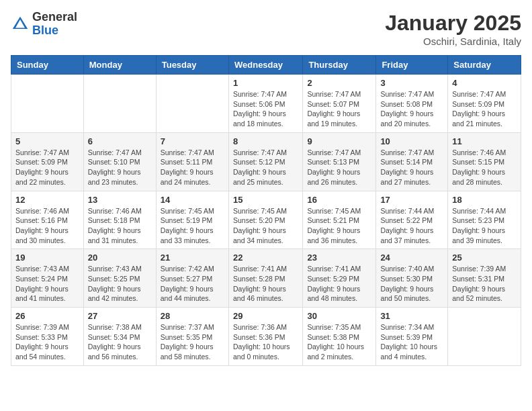  Describe the element at coordinates (340, 161) in the screenshot. I see `day-cell: 9Sunrise: 7:47 AM Sunset: 5:13 PM Daylig…` at that location.